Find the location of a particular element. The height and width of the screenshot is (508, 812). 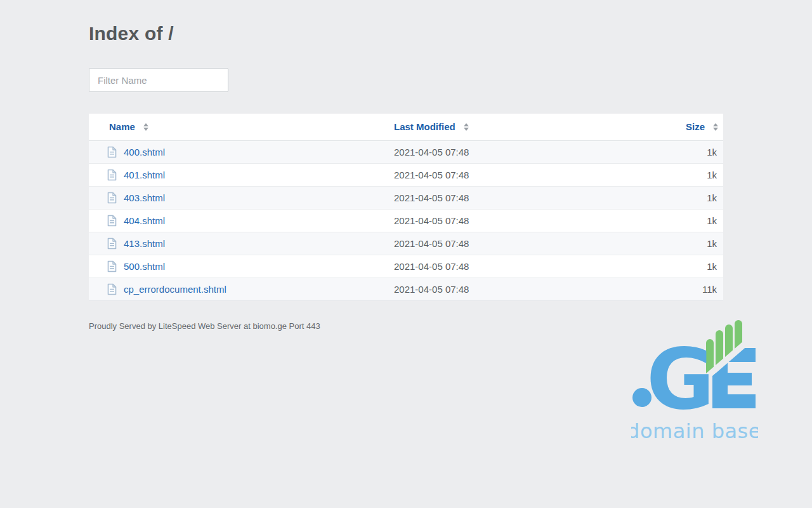

server-footer-text: Proudly Served by LiteSpeed Web Server a… is located at coordinates (406, 326).